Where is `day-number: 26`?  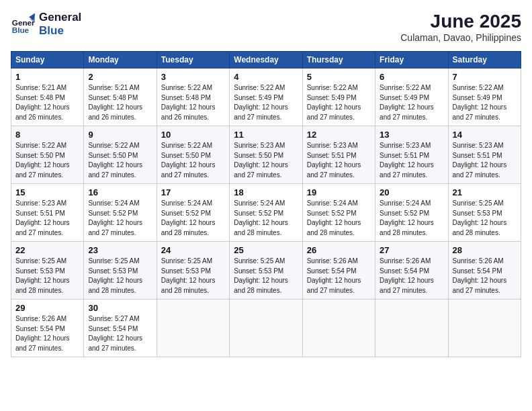 day-number: 26 is located at coordinates (339, 250).